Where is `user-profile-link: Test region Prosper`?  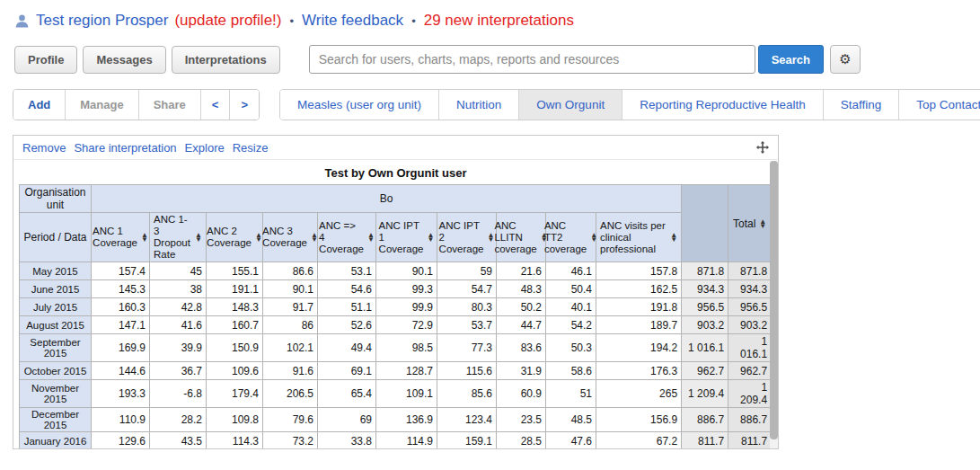 user-profile-link: Test region Prosper is located at coordinates (102, 21).